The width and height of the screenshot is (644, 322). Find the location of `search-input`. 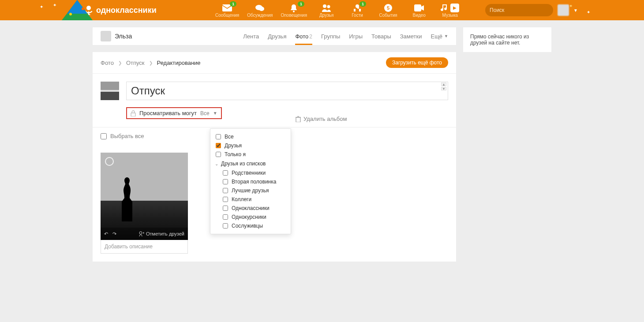

search-input is located at coordinates (523, 10).